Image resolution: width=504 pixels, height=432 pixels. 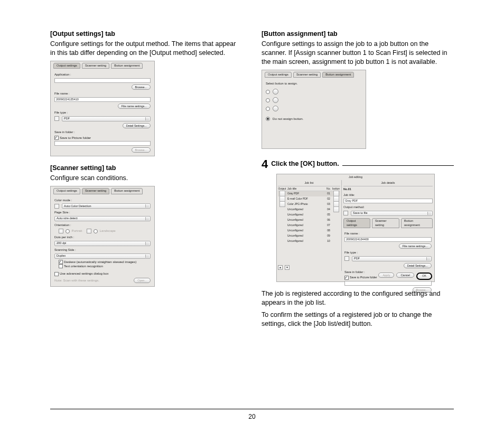 I want to click on file-name-input: 20090224134400, so click(x=388, y=240).